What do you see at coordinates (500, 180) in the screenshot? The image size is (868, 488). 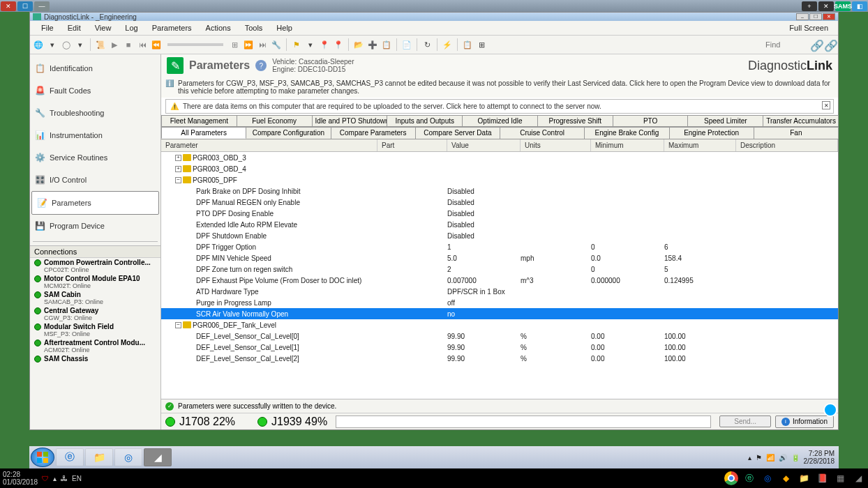 I see `param-group: − PGR005_DPF` at bounding box center [500, 180].